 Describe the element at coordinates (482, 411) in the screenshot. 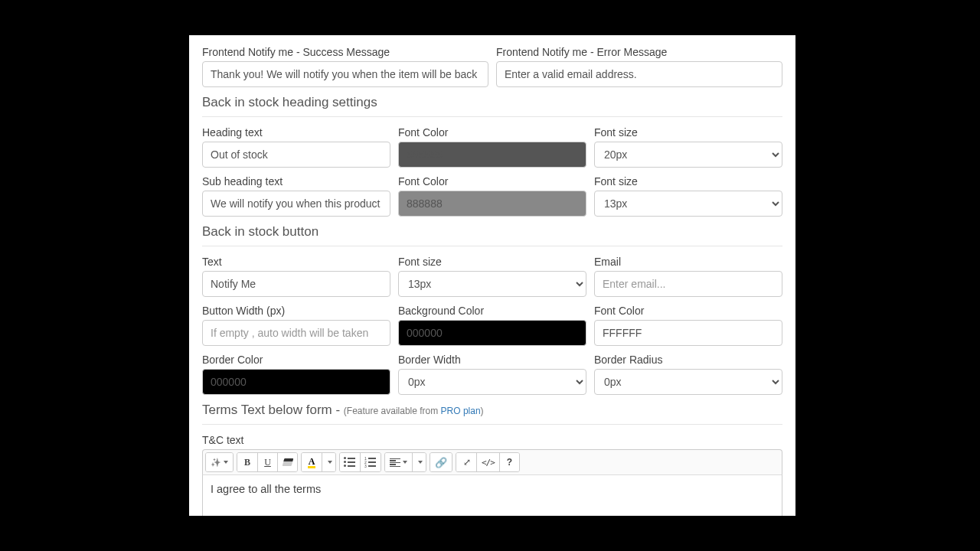

I see `terms-note-suffix: )` at that location.